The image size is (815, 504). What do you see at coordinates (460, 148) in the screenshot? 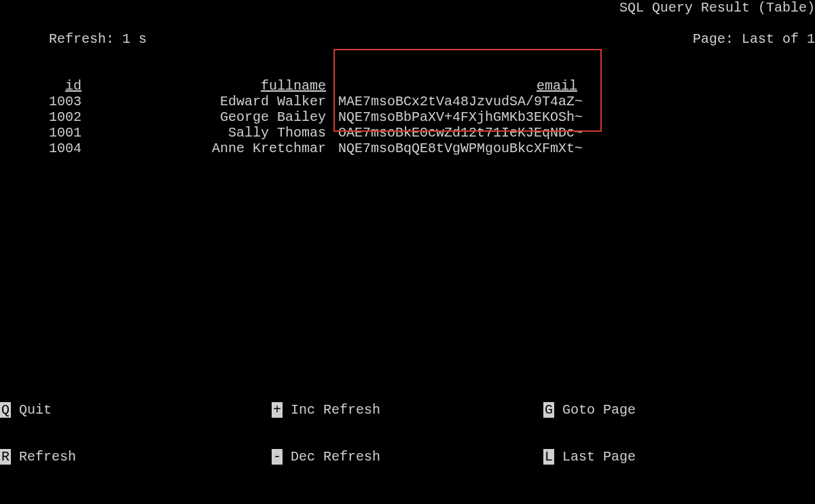
I see `cell-email: NQE7msoBqQE8tVgWPMgouBkcXFmXt~` at bounding box center [460, 148].